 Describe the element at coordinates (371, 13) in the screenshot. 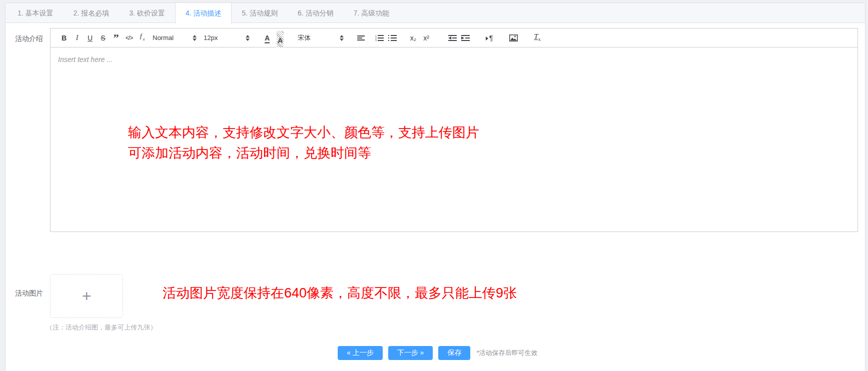

I see `tab-advanced-features: 7. 高级功能` at that location.